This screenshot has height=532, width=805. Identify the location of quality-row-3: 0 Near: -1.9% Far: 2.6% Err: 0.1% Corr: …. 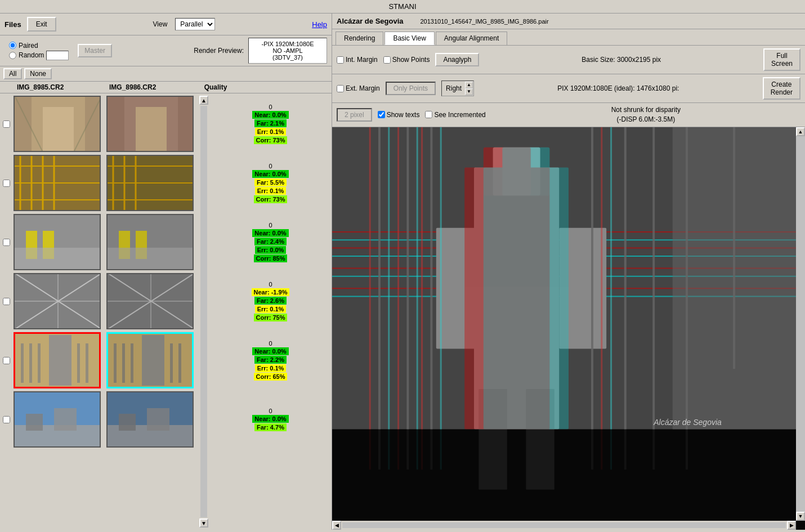
(270, 301).